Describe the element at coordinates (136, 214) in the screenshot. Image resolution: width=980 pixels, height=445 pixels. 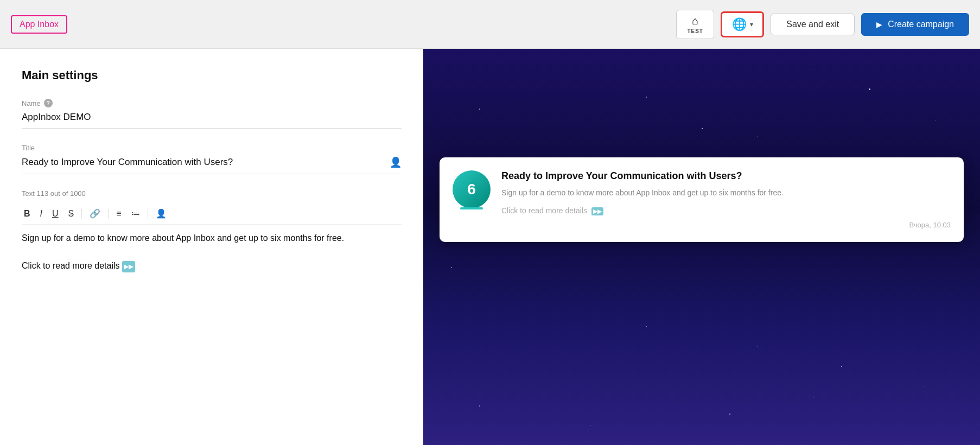
I see `unordered-list-button: ≔` at that location.